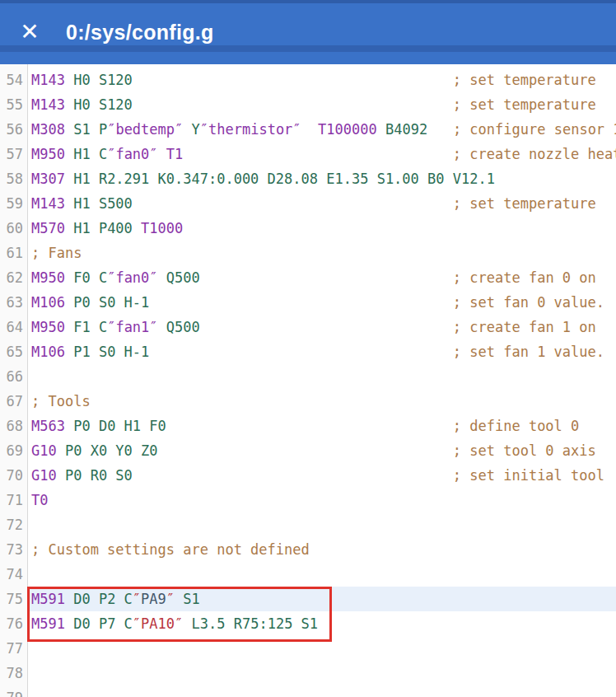  I want to click on line-number: 66, so click(13, 377).